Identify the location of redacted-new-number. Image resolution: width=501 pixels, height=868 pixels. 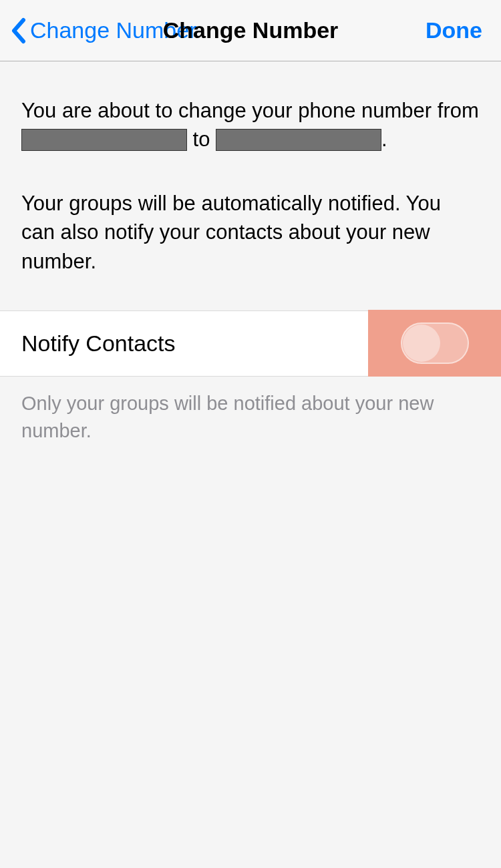
(299, 140).